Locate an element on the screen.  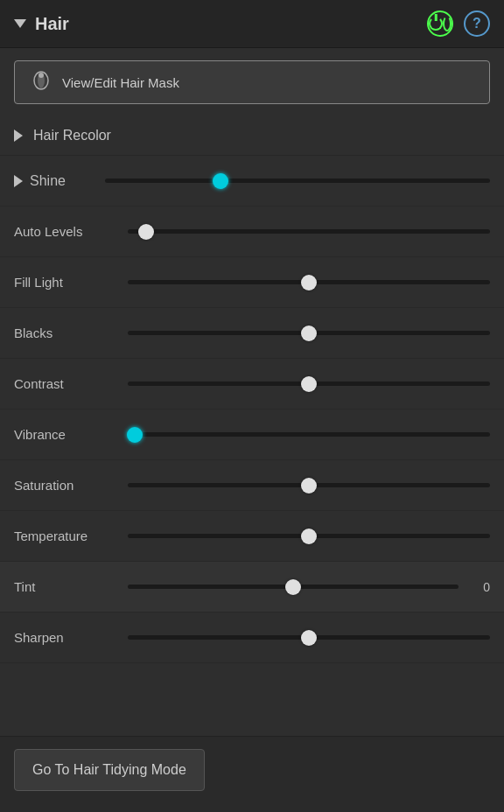
sharpen-slider-container is located at coordinates (309, 637).